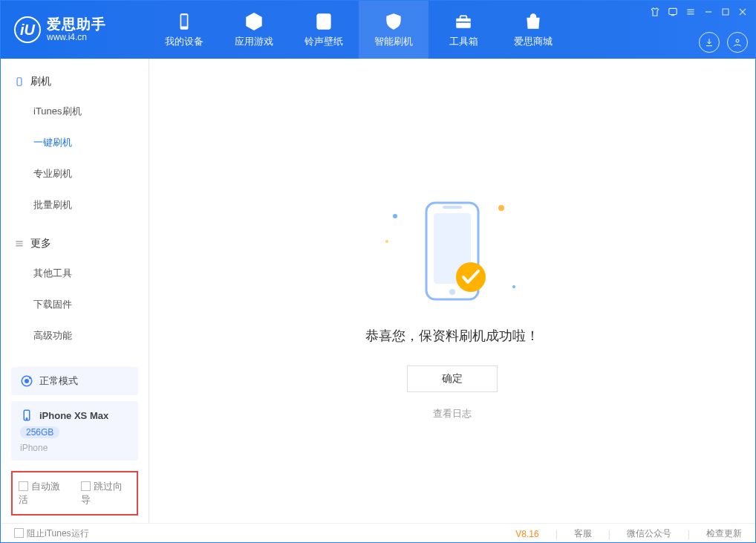 This screenshot has width=756, height=543. Describe the element at coordinates (655, 12) in the screenshot. I see `tshirt-icon` at that location.